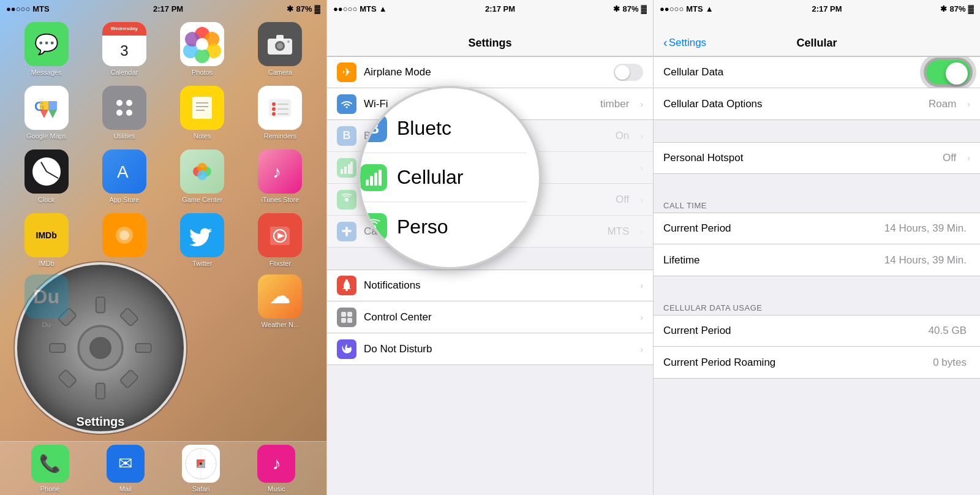 The image size is (980, 495). I want to click on app-camera: Camera, so click(281, 49).